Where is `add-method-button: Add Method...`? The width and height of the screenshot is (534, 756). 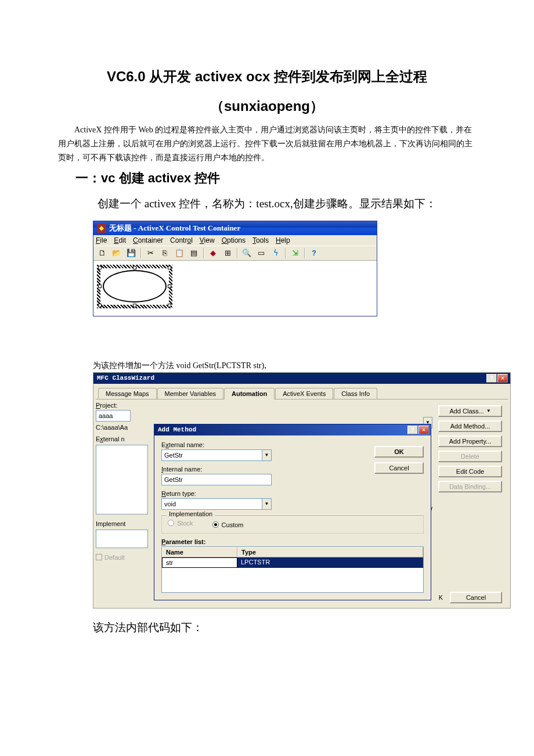
add-method-button: Add Method... is located at coordinates (470, 426).